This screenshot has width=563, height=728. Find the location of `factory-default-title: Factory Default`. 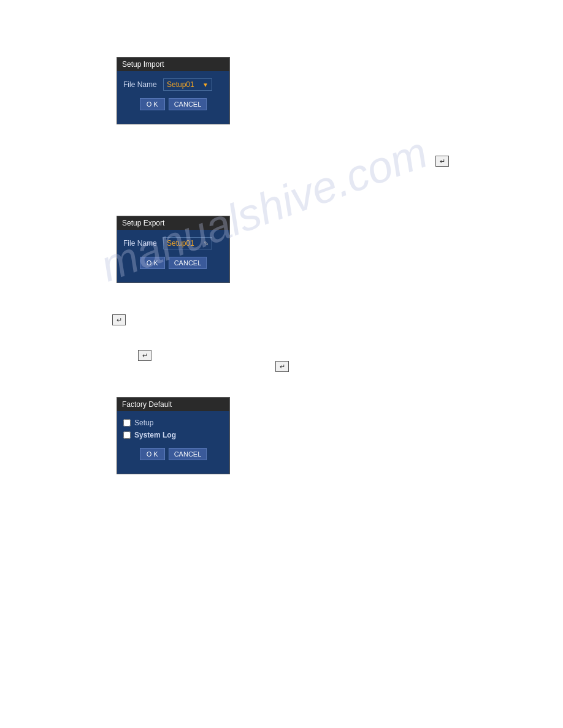

factory-default-title: Factory Default is located at coordinates (173, 404).